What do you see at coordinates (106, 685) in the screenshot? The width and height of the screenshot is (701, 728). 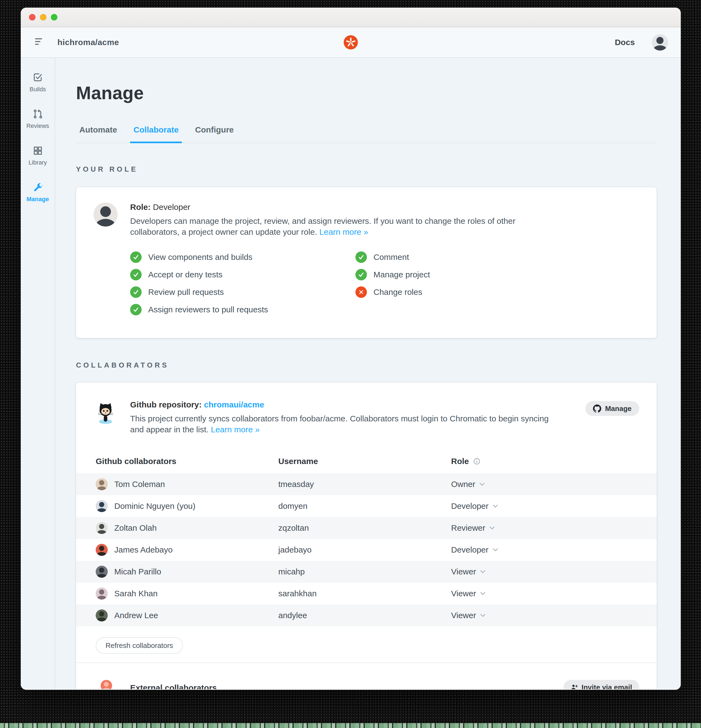 I see `external-collaborators-icon` at bounding box center [106, 685].